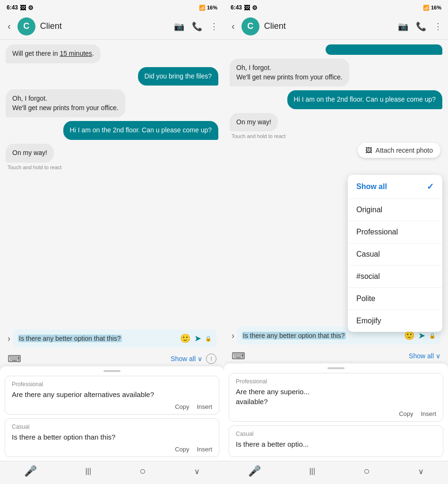  What do you see at coordinates (430, 187) in the screenshot?
I see `check-icon-show-all: ✓` at bounding box center [430, 187].